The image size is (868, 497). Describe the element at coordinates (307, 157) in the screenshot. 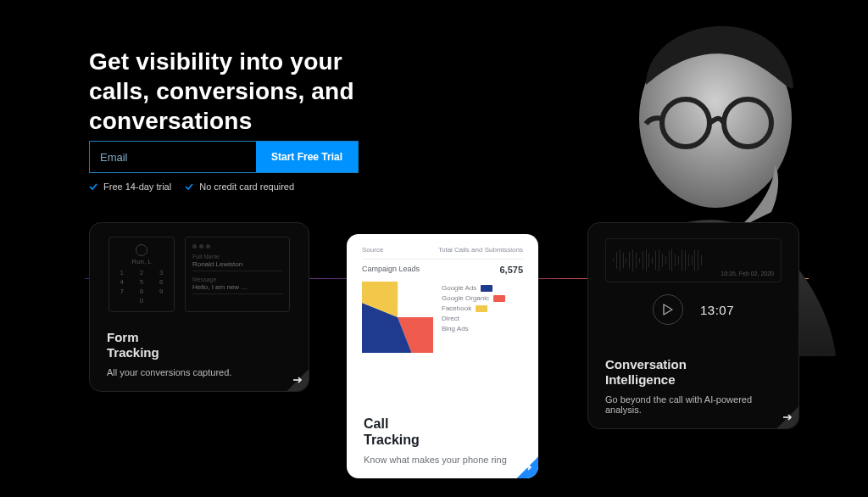

I see `start-free-trial-button: Start Free Trial` at that location.